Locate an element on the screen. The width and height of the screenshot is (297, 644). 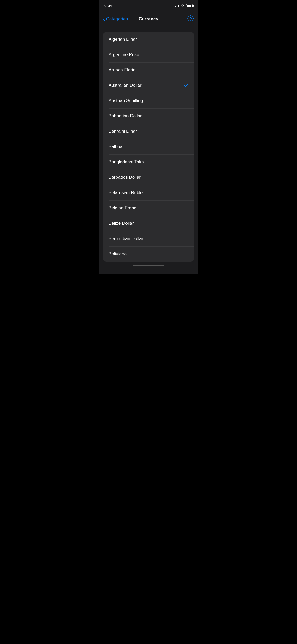
checkmark-icon is located at coordinates (186, 86).